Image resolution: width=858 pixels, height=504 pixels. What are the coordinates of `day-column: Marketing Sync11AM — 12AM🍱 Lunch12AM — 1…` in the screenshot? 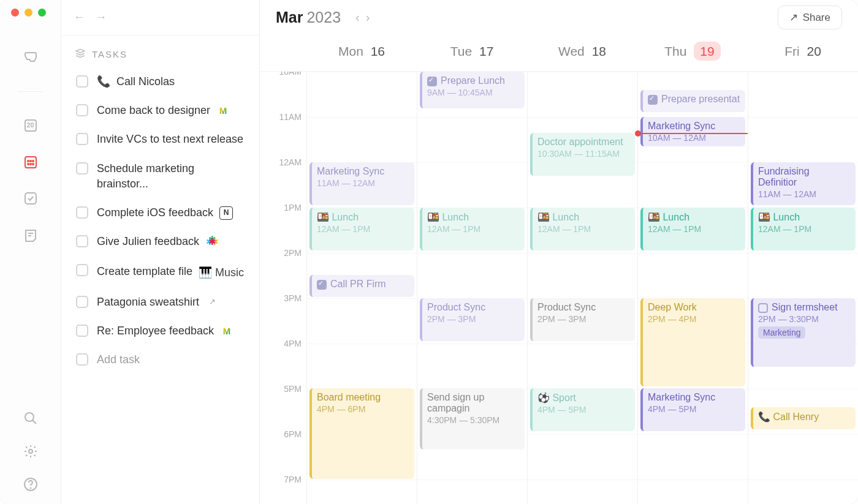 It's located at (362, 288).